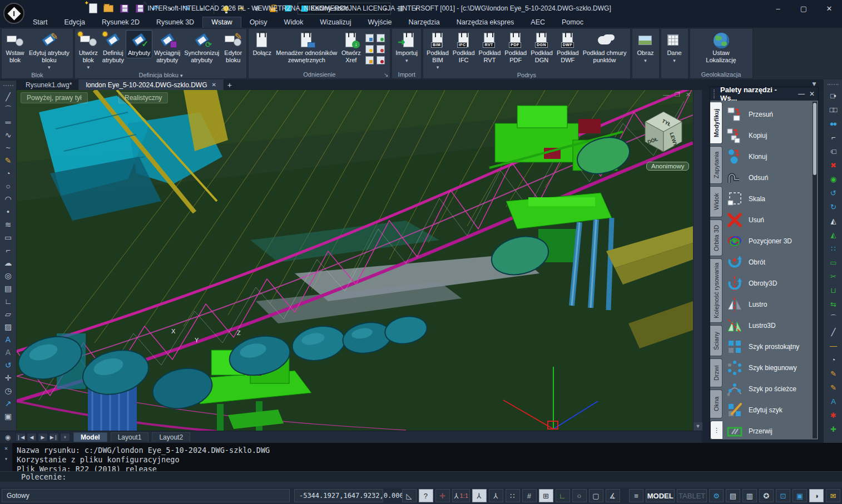 This screenshot has height=504, width=842. What do you see at coordinates (8, 365) in the screenshot?
I see `draw-tool-button: ↺` at bounding box center [8, 365].